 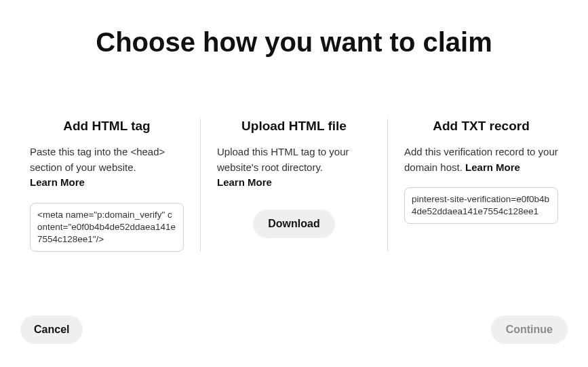 I want to click on option-html-file: Upload HTML file Upload this HTML tag to…, so click(x=294, y=185).